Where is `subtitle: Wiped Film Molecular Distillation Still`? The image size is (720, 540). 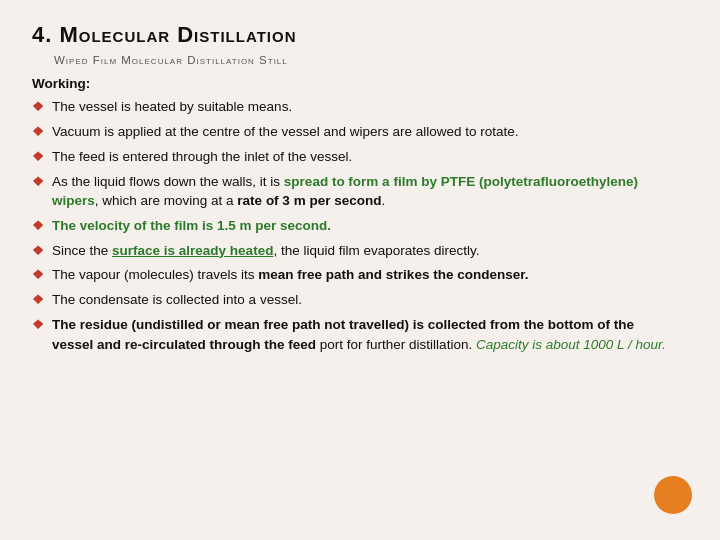
subtitle: Wiped Film Molecular Distillation Still is located at coordinates (350, 60).